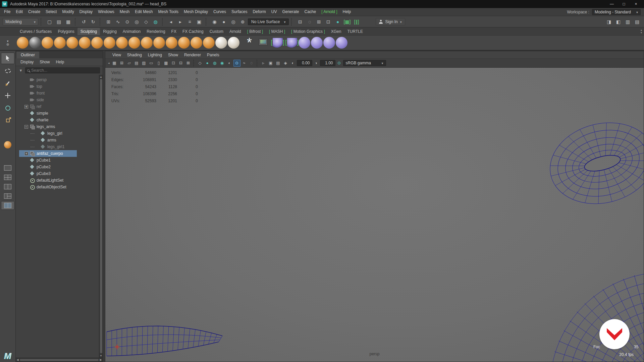  I want to click on snap-to-projected-center-icon: ◎, so click(137, 22).